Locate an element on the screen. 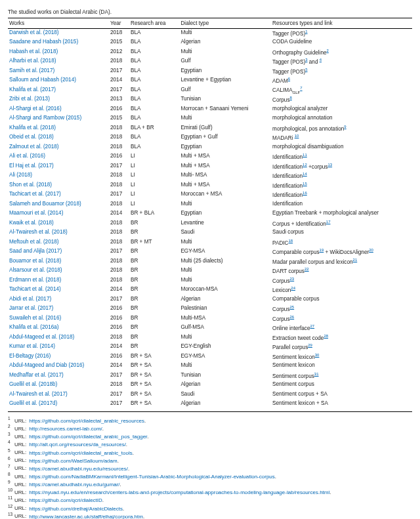  cell: LI is located at coordinates (154, 196).